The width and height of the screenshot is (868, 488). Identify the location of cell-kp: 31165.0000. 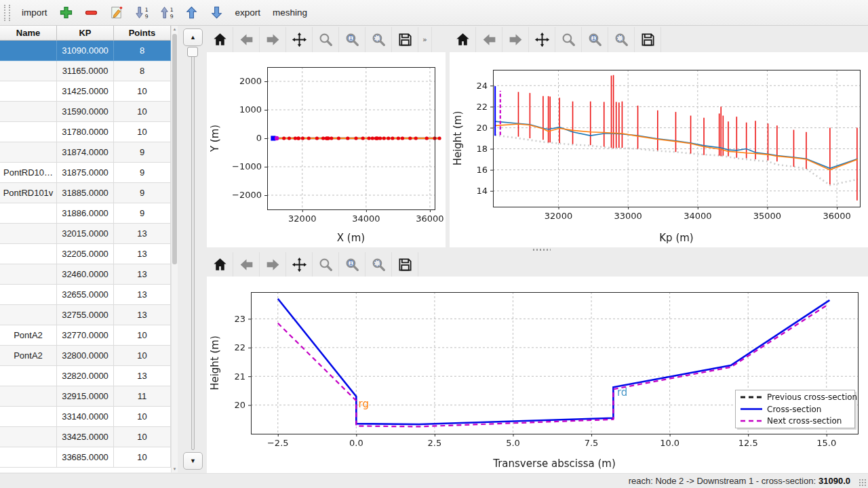
(85, 71).